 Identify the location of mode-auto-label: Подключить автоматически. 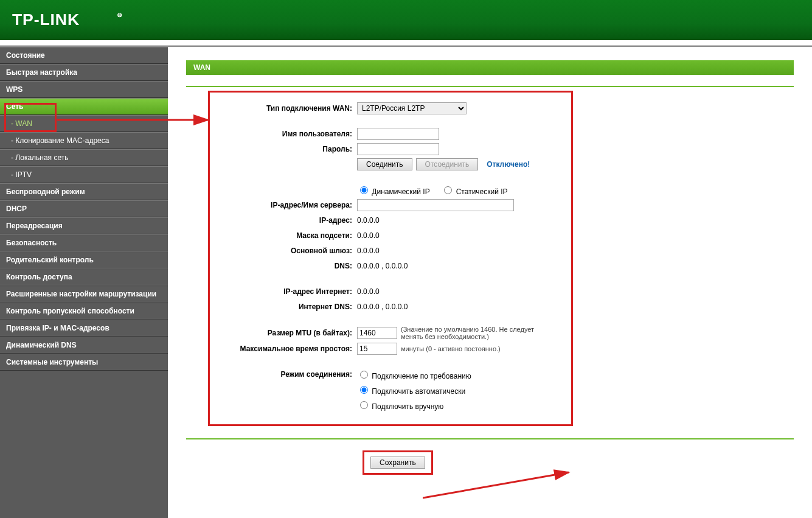
(411, 390).